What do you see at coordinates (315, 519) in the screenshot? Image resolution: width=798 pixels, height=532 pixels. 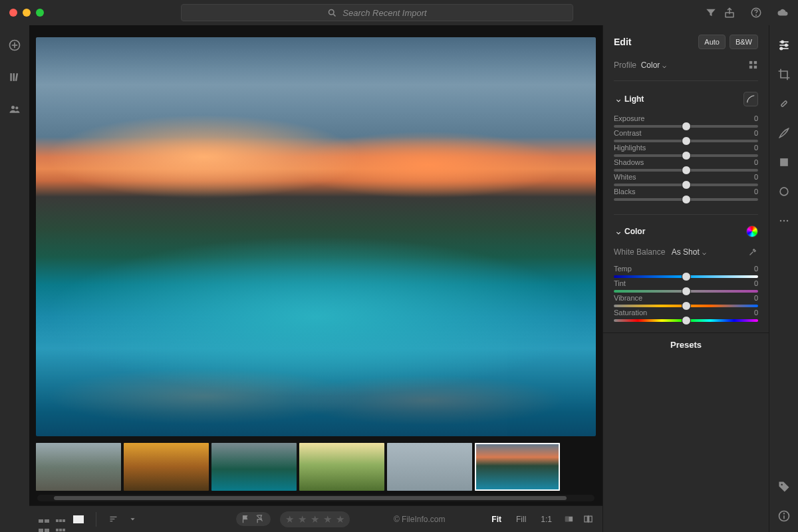 I see `star-rating: ★ ★ ★ ★ ★` at bounding box center [315, 519].